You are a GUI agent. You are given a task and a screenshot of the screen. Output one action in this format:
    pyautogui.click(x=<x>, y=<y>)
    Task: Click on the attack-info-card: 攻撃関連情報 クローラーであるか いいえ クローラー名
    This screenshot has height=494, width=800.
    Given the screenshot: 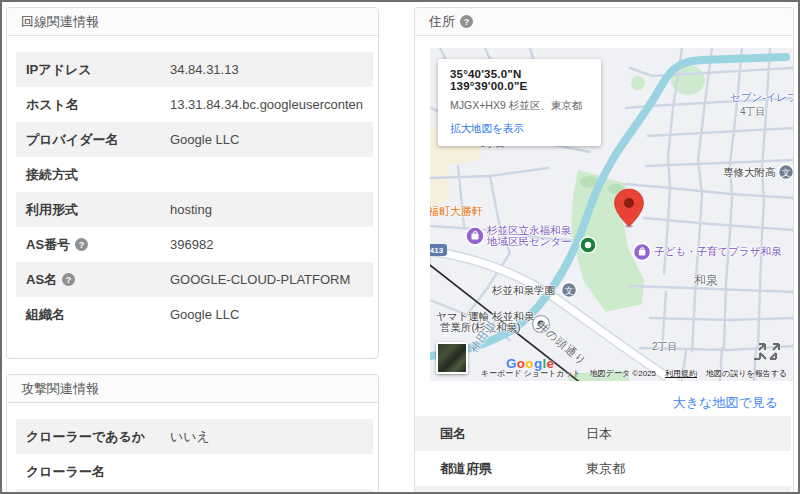 What is the action you would take?
    pyautogui.click(x=192, y=434)
    